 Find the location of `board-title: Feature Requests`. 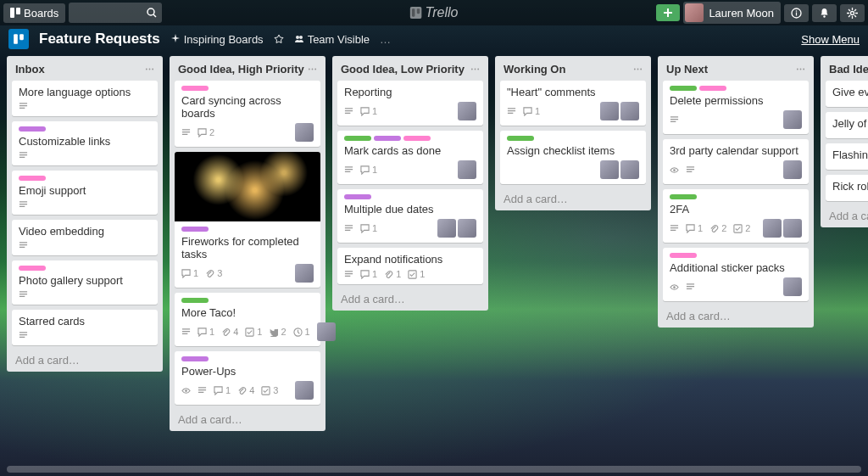

board-title: Feature Requests is located at coordinates (100, 39).